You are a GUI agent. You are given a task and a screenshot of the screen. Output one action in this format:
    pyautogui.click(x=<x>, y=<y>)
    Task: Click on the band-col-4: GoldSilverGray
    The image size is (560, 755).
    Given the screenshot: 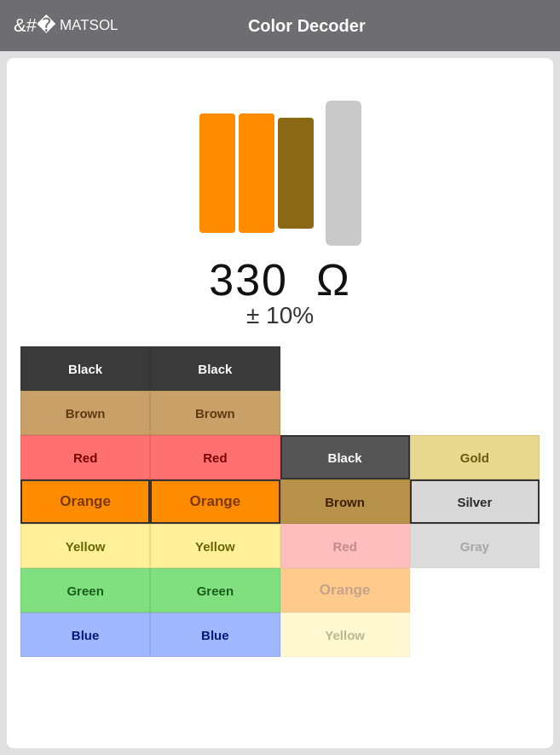 What is the action you would take?
    pyautogui.click(x=475, y=502)
    